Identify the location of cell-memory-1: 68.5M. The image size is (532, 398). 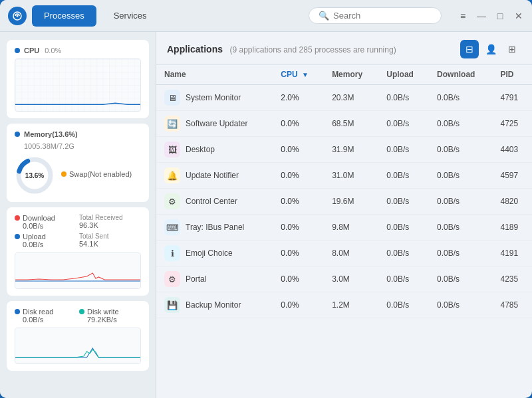
(351, 124).